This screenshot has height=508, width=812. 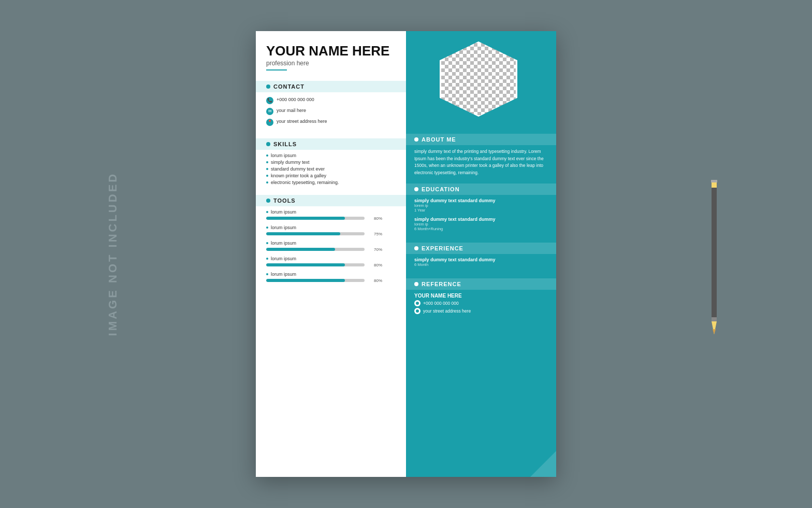 I want to click on reference-dot, so click(x=416, y=284).